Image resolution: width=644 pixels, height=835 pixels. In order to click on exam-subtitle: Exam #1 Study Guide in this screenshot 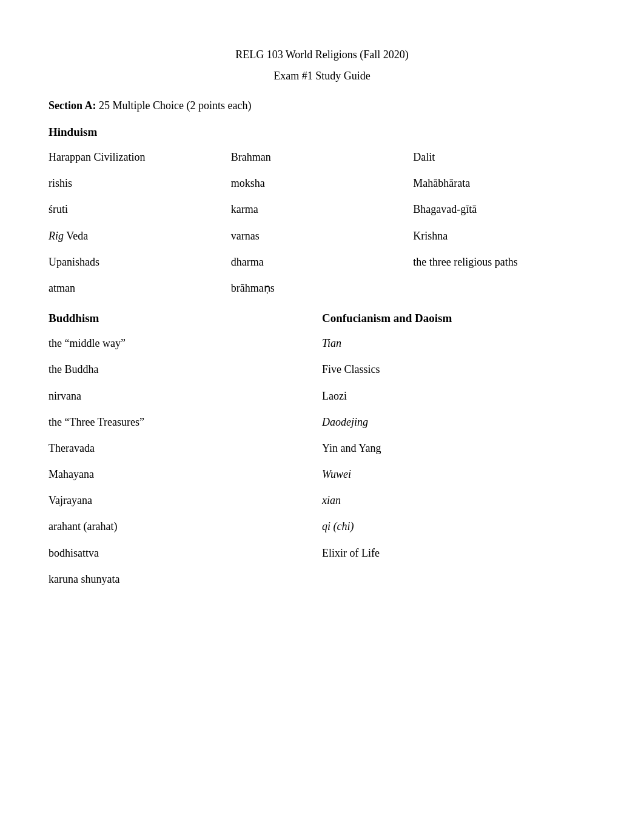, I will do `click(322, 76)`.